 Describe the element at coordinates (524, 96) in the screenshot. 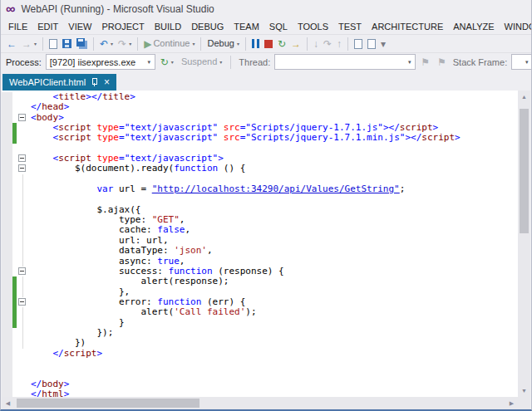

I see `scroll-up-arrow-icon: ▲` at that location.